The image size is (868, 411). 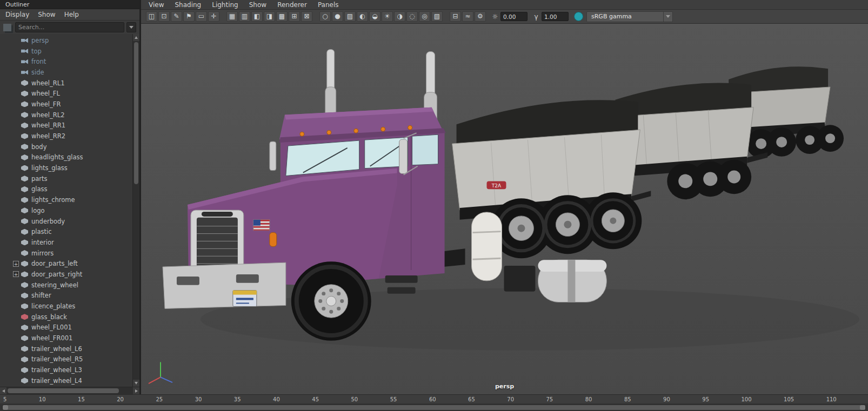 What do you see at coordinates (66, 338) in the screenshot?
I see `outliner-item: + wheel_FR001` at bounding box center [66, 338].